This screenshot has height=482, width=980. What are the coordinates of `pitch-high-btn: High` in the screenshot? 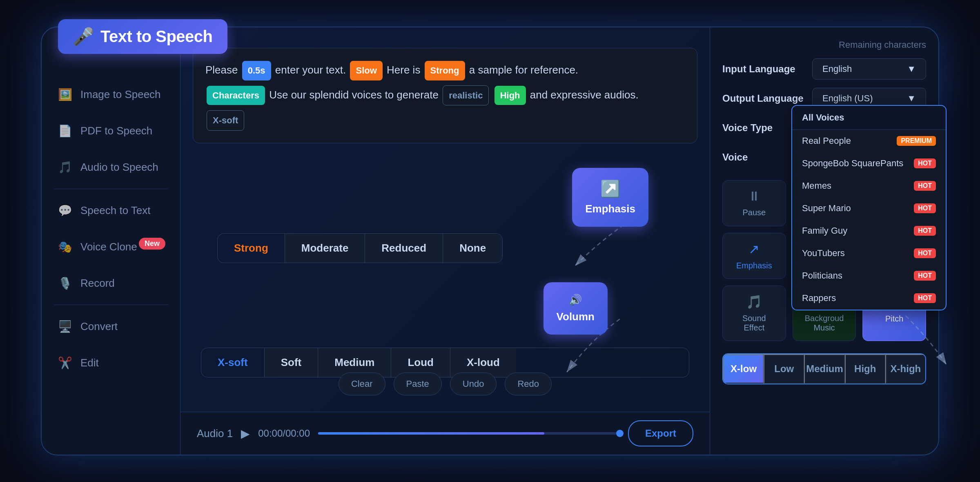 It's located at (865, 369).